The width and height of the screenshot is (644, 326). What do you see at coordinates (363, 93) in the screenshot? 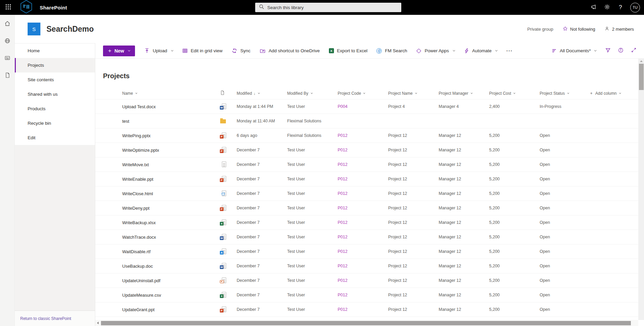
I see `column-header-project-code: Project Code` at bounding box center [363, 93].